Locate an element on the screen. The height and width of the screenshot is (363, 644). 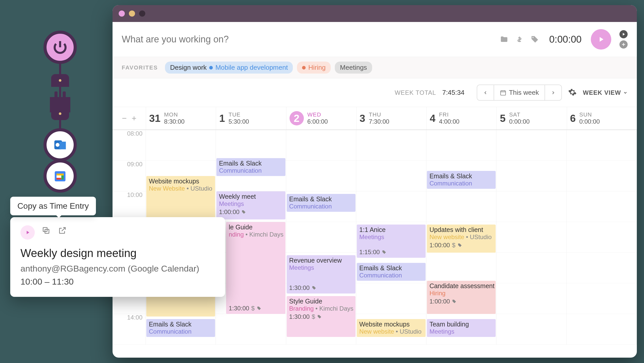
billable-icon is located at coordinates (519, 39).